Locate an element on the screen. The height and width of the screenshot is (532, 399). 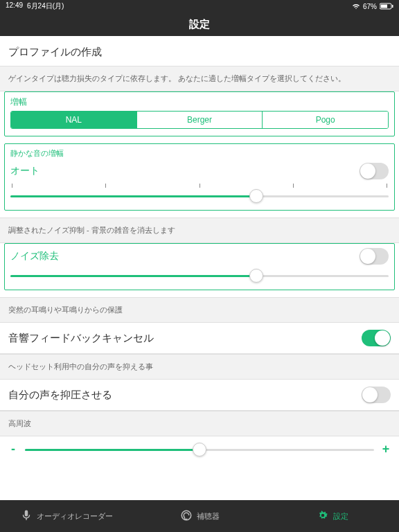
tab-bar: オーディオレコーダー 補聴器 設定 is located at coordinates (200, 516).